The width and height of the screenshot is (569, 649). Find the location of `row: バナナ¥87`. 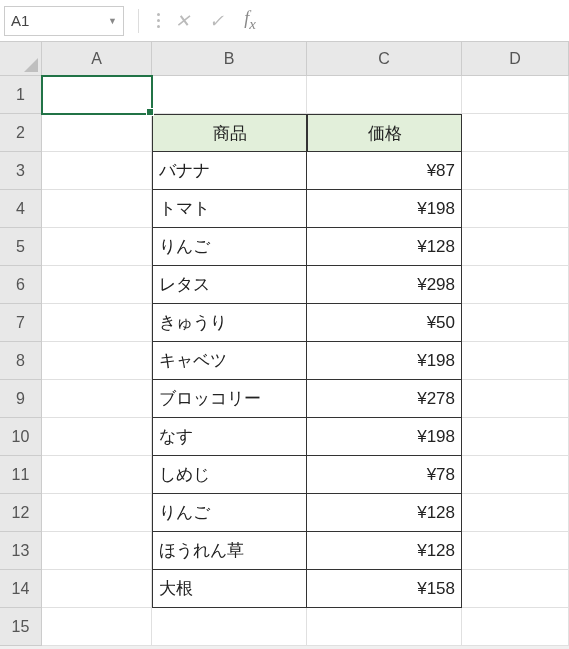

row: バナナ¥87 is located at coordinates (306, 171).